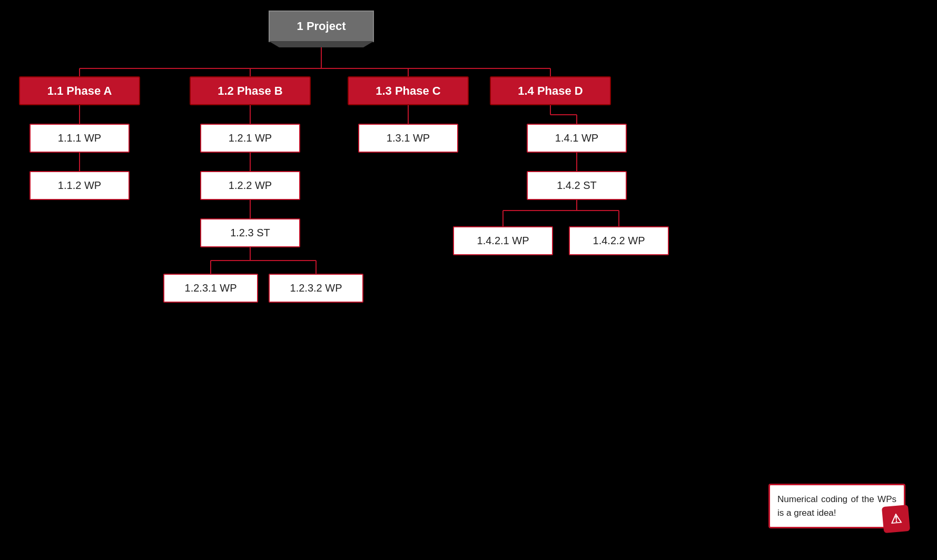 This screenshot has width=937, height=560. Describe the element at coordinates (321, 44) in the screenshot. I see `root-shadow` at that location.